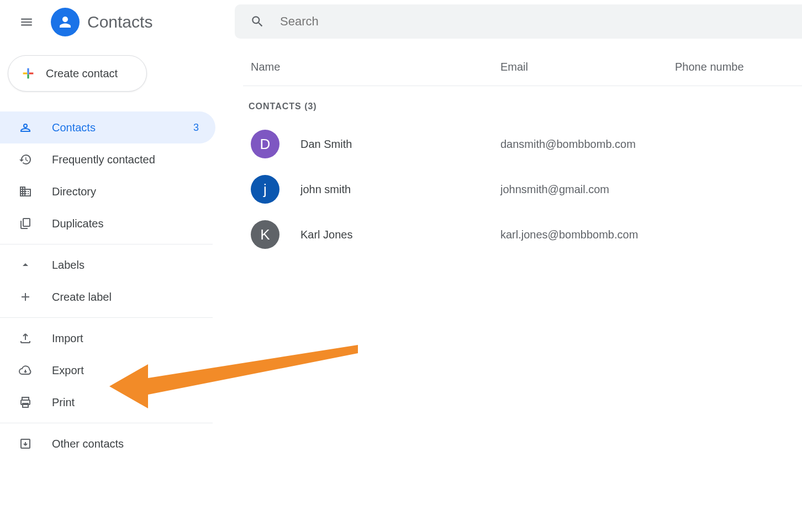 This screenshot has width=802, height=532. I want to click on table-header-row: Name Email Phone numbe, so click(523, 71).